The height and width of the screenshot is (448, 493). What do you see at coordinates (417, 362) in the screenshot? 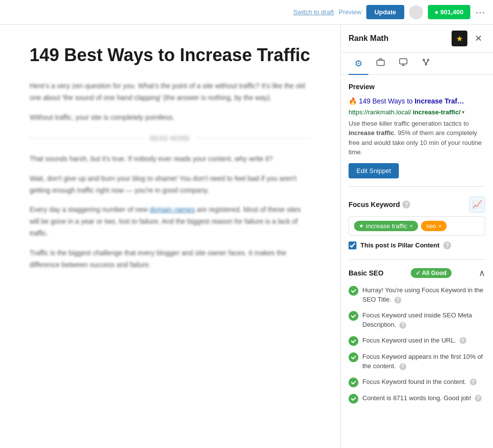
I see `seo-check-4: Focus Keyword appears in the first 10% o…` at bounding box center [417, 362].